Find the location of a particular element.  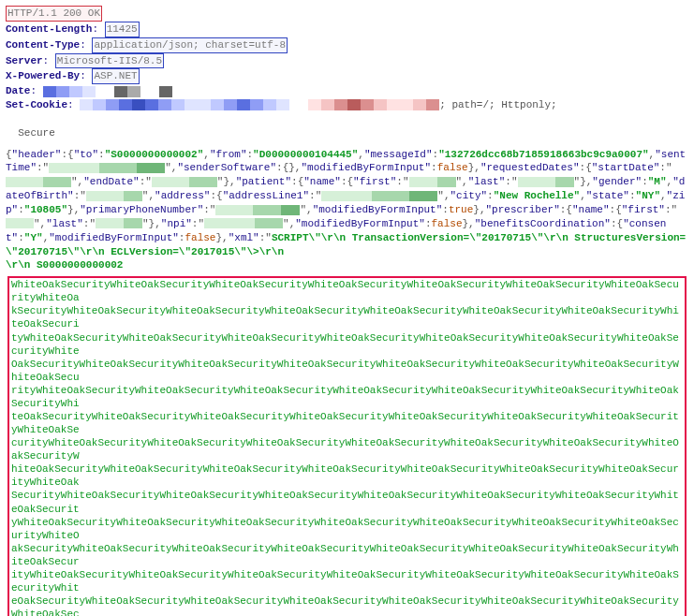

overflow-payload-line: SecurityWhiteOakSecurityWhiteOakSecurity… is located at coordinates (347, 502).